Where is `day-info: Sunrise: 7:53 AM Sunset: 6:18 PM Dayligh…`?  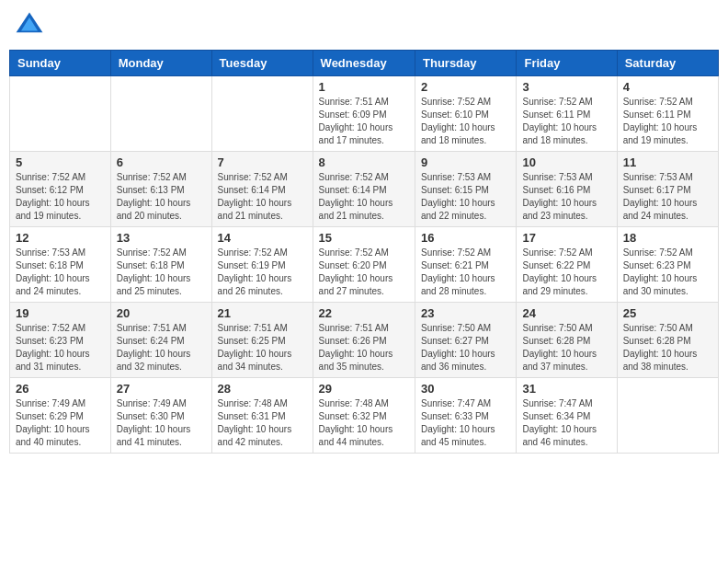
day-info: Sunrise: 7:53 AM Sunset: 6:18 PM Dayligh… is located at coordinates (61, 272).